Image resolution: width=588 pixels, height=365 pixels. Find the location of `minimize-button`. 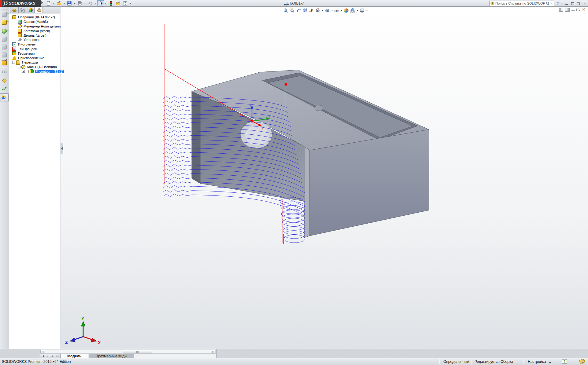

minimize-button is located at coordinates (566, 3).